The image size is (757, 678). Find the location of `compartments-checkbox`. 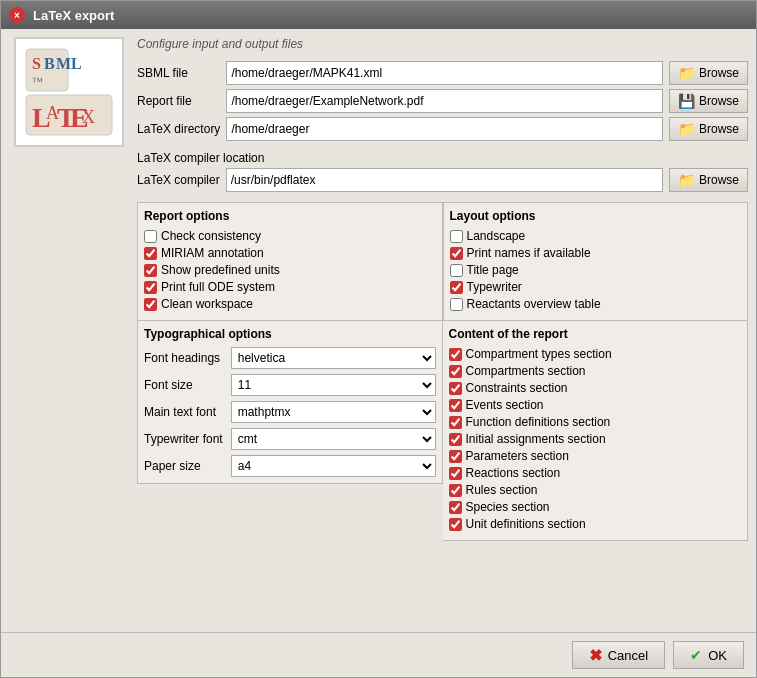

compartments-checkbox is located at coordinates (456, 372).